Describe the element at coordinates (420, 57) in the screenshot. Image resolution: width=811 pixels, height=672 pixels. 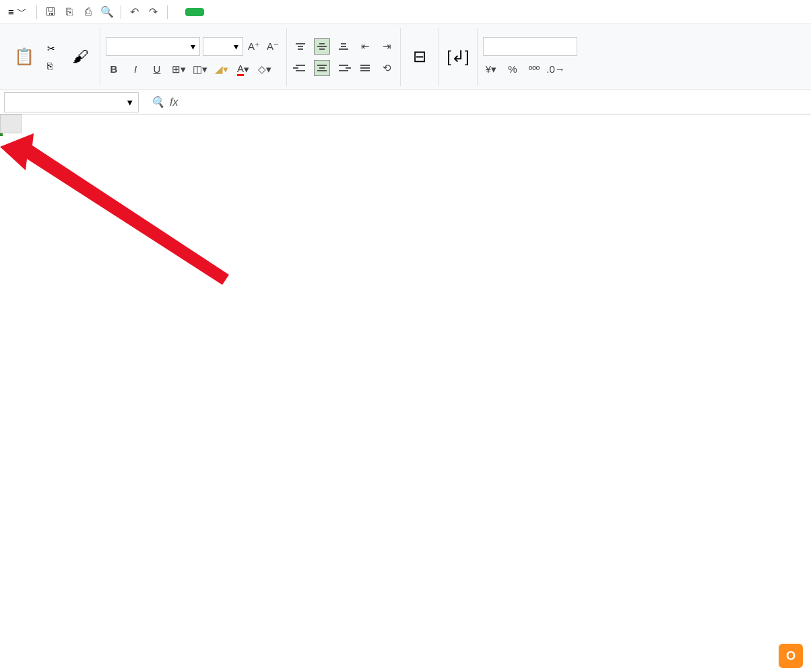
I see `merge-center-button: ⊟` at that location.